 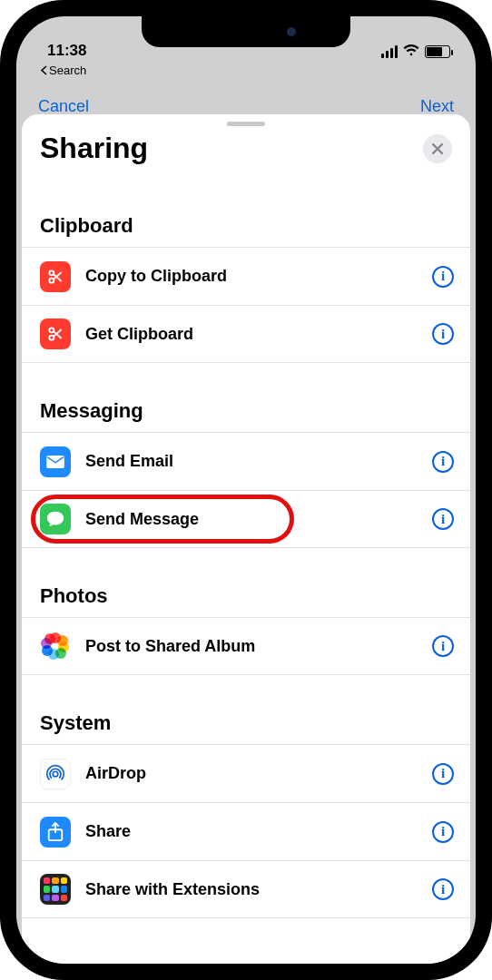 I want to click on mail-icon, so click(x=55, y=462).